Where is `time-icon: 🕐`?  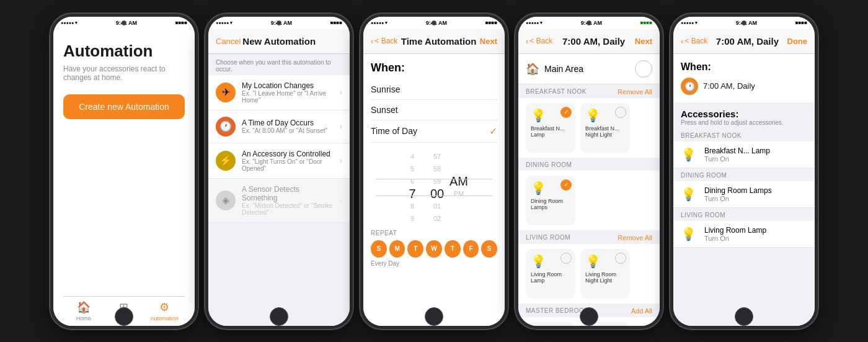 time-icon: 🕐 is located at coordinates (226, 127).